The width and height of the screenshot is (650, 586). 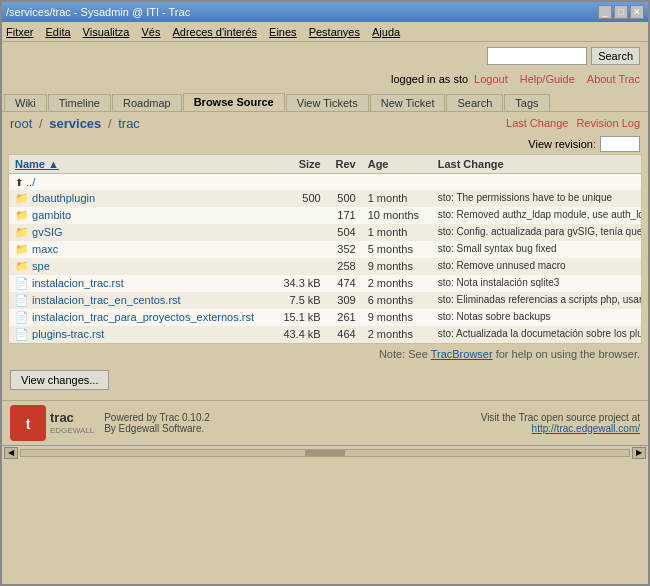 What do you see at coordinates (605, 12) in the screenshot?
I see `minimize-button: _` at bounding box center [605, 12].